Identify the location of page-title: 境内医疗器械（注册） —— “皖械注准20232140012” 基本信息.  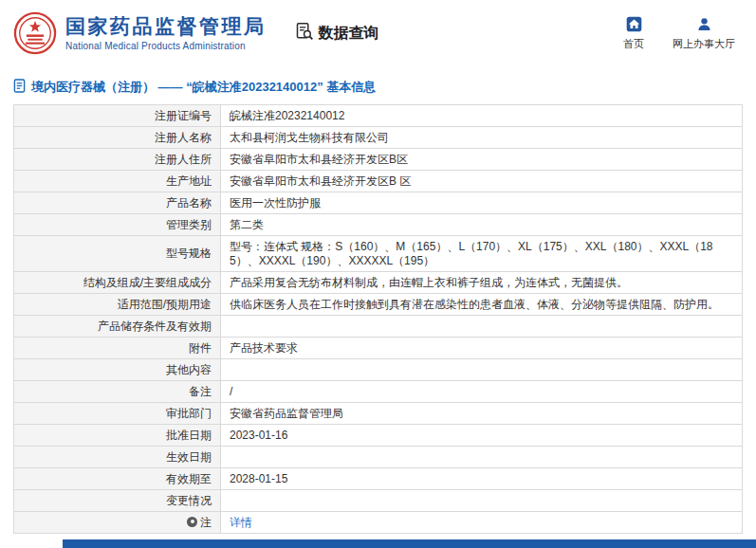
(378, 85).